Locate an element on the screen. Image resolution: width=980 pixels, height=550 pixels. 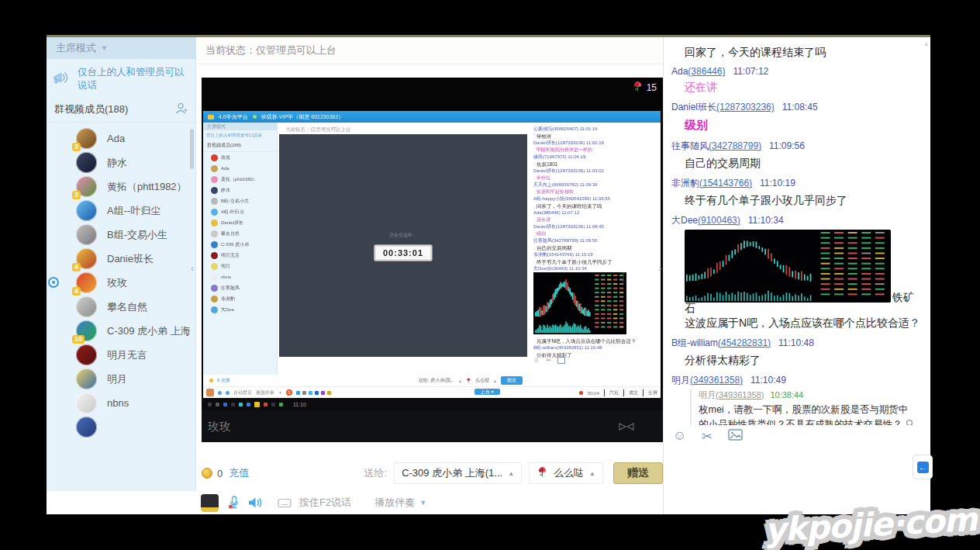
quoted-sender-id: (349361358) is located at coordinates (740, 395).